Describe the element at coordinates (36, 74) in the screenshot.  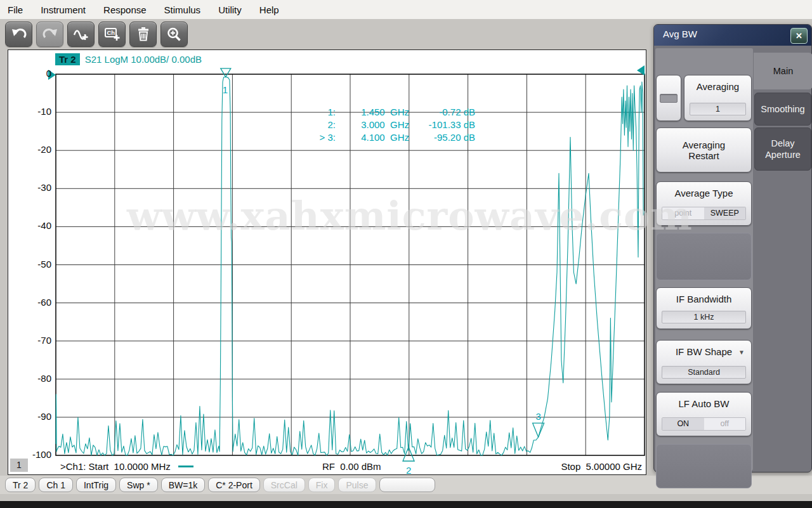
I see `y-tick-0: 0` at that location.